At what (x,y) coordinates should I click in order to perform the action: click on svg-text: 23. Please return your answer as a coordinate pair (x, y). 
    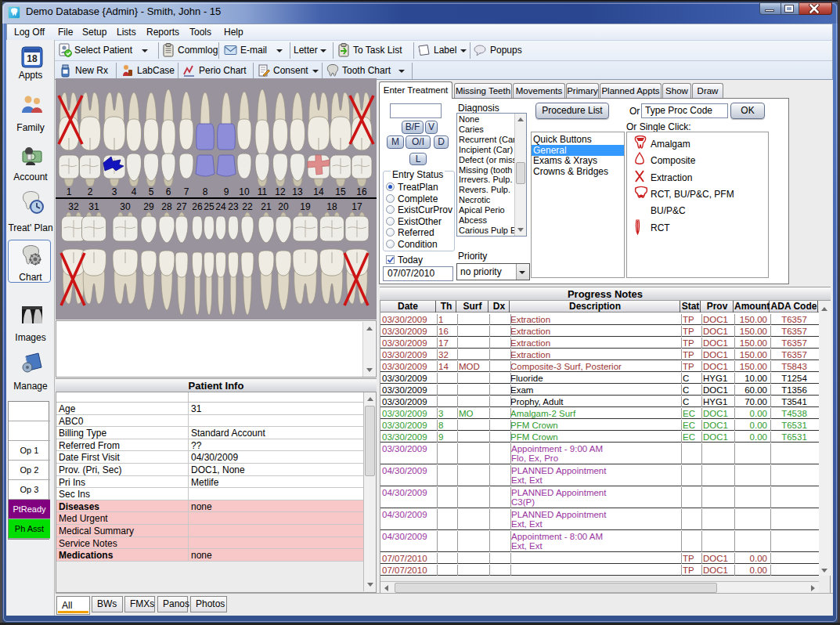
    Looking at the image, I should click on (233, 207).